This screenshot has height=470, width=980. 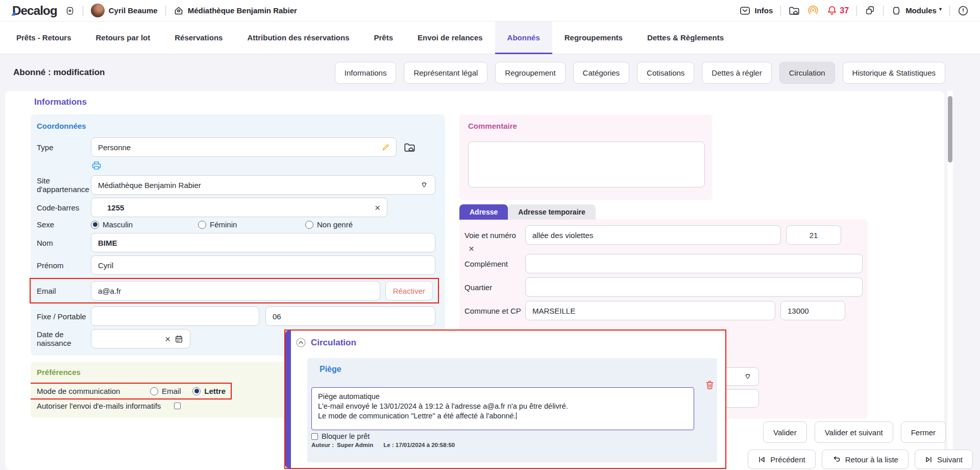 I want to click on site-select: Médiathèque Benjamin Rabier, so click(x=263, y=185).